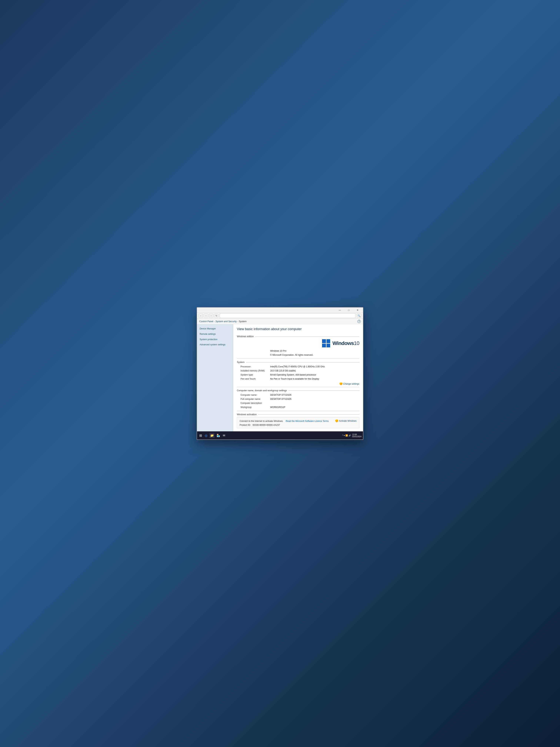 This screenshot has width=560, height=747. I want to click on activation-text: Connect to the Internet to activate Wind…, so click(261, 421).